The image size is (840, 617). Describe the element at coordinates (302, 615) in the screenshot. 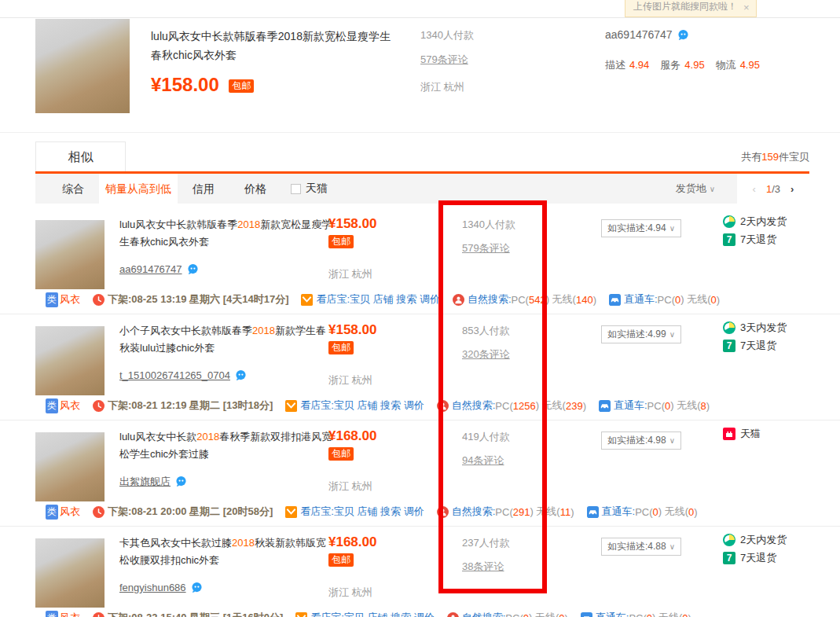

I see `kandianbao-icon` at that location.